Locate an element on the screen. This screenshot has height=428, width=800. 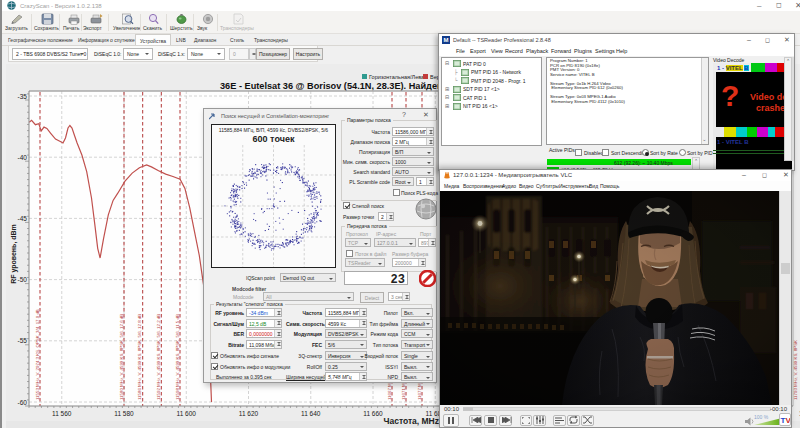
svg-text: -50 is located at coordinates (23, 280).